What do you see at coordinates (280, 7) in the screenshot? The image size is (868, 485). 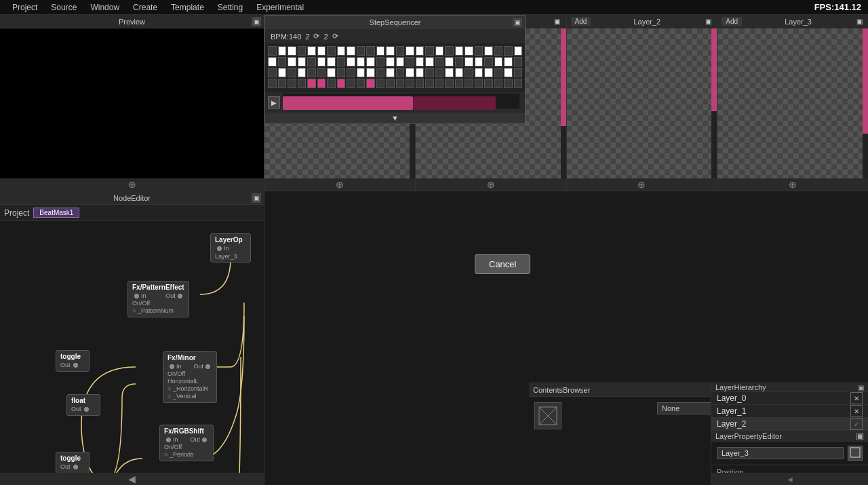 I see `menu-experimental: Experimental` at bounding box center [280, 7].